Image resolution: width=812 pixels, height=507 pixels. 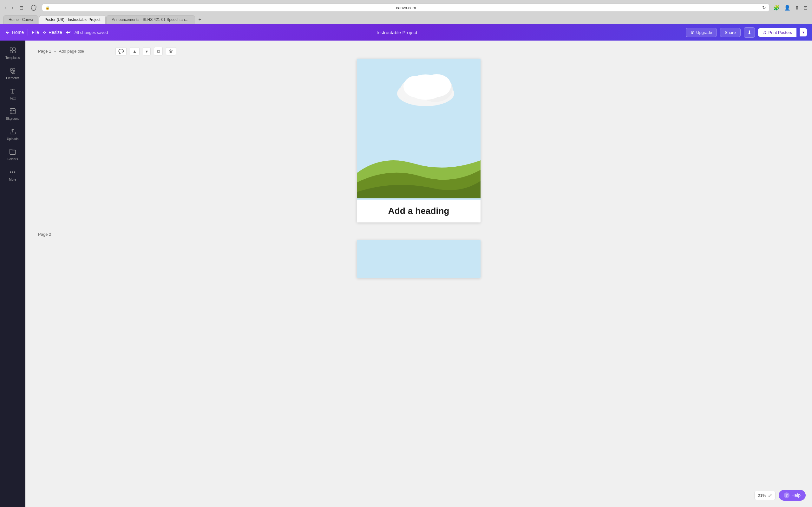 I want to click on poster-heading: Add a heading, so click(x=419, y=211).